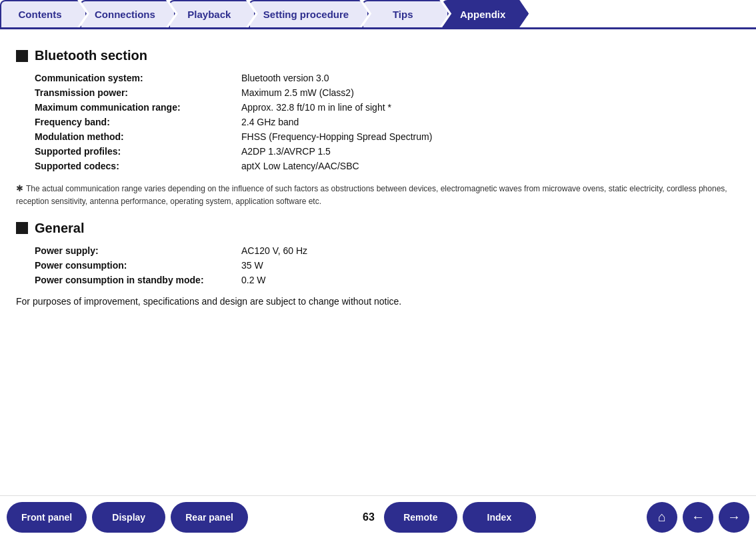  What do you see at coordinates (387, 122) in the screenshot?
I see `table-row: Frequency band: 2.4 GHz band` at bounding box center [387, 122].